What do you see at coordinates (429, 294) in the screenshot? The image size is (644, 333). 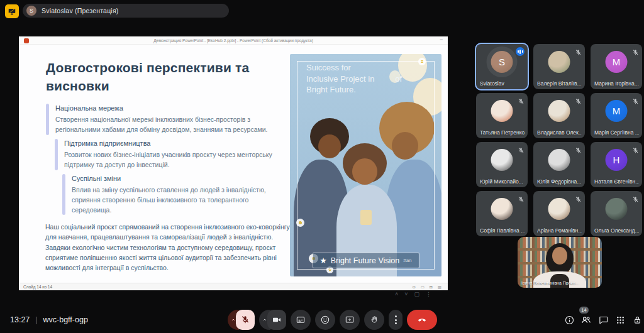 I see `more-icon: ⋮` at bounding box center [429, 294].